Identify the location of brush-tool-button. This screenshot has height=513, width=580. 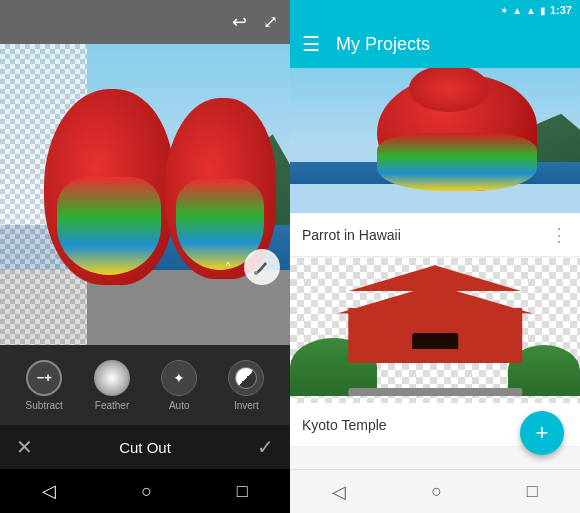
(262, 267).